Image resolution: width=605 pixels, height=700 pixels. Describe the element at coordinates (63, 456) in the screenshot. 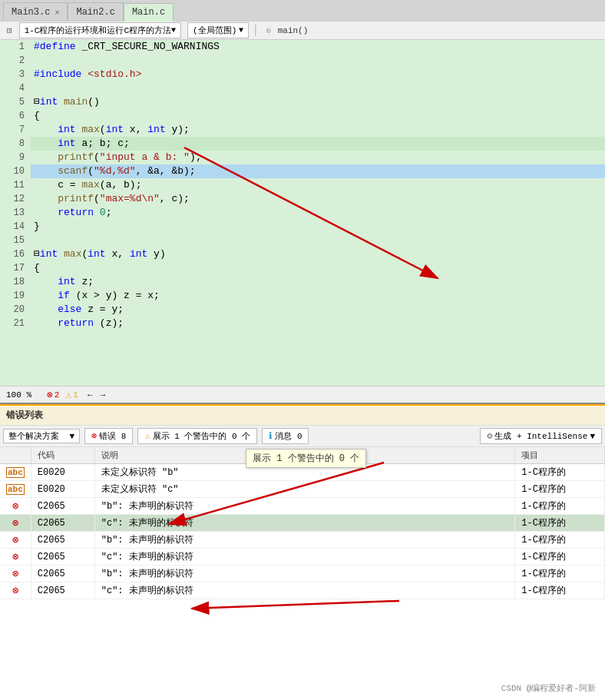

I see `col-code: 代码` at that location.